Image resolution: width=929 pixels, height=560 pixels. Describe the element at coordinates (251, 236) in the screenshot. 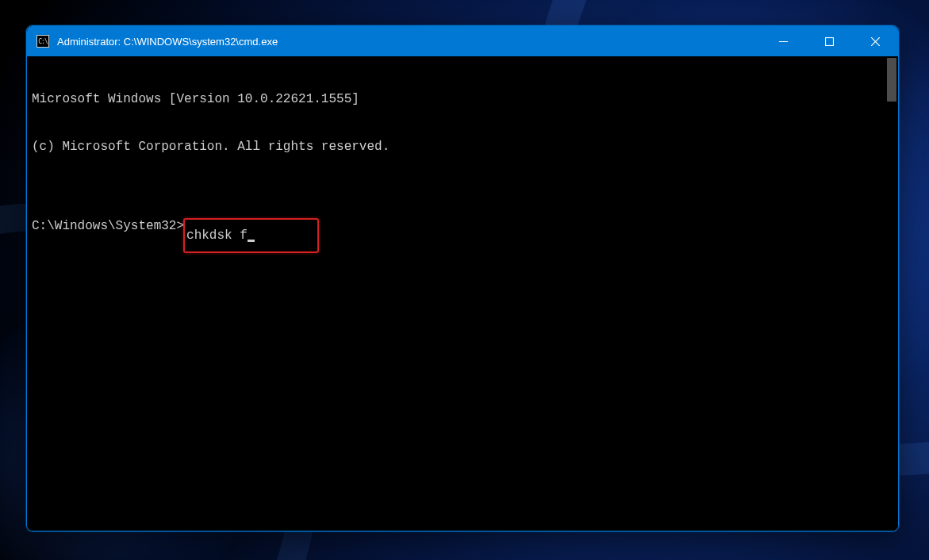

I see `command-highlight: chkdsk f` at that location.